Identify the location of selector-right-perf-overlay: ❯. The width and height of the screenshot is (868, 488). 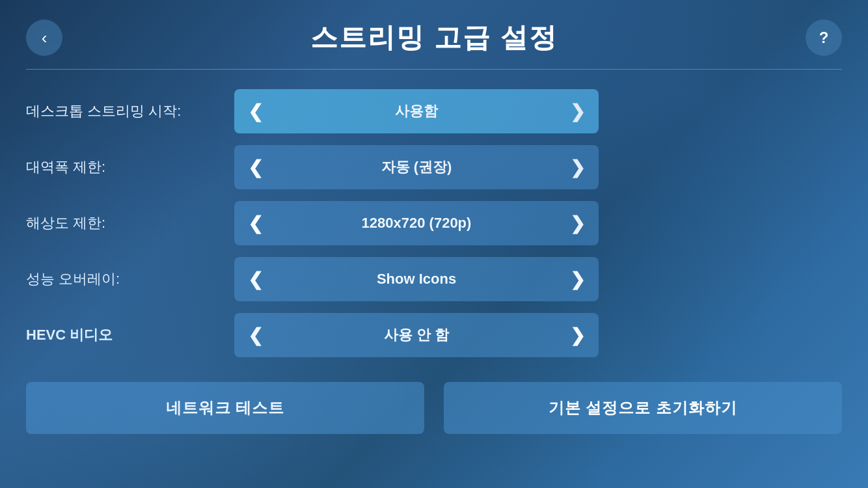
(578, 279).